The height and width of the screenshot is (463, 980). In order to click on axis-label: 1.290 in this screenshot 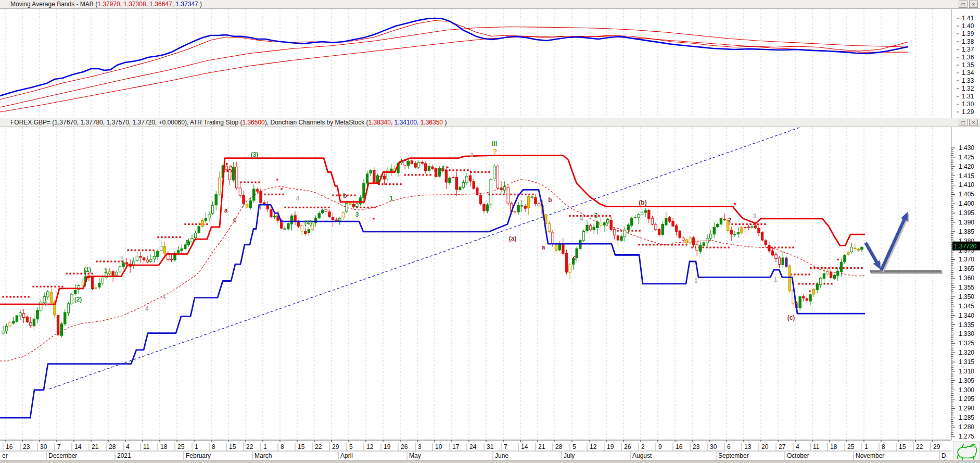, I will do `click(966, 408)`.